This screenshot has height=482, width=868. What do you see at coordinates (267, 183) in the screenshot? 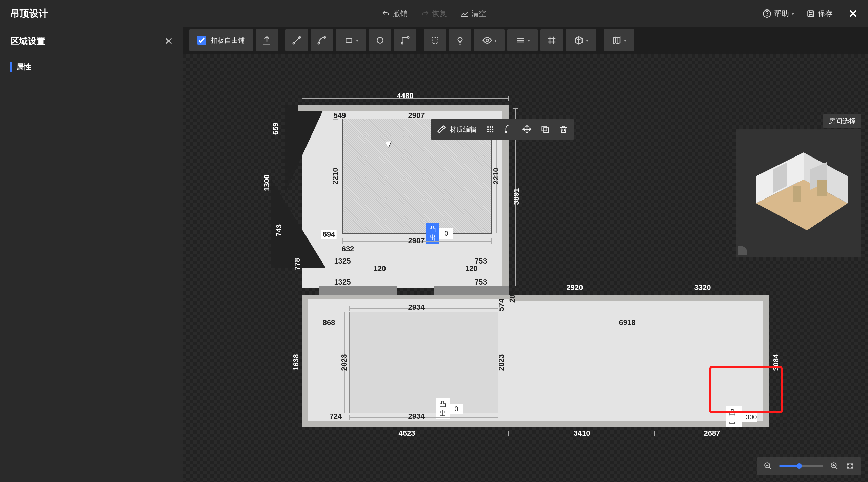
I see `dim-1300: 1300` at bounding box center [267, 183].